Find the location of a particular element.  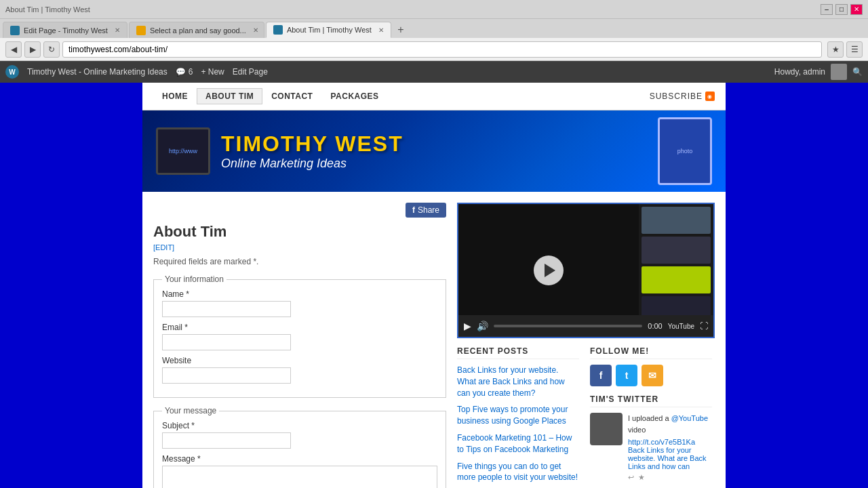

banner-photo: photo is located at coordinates (685, 151).